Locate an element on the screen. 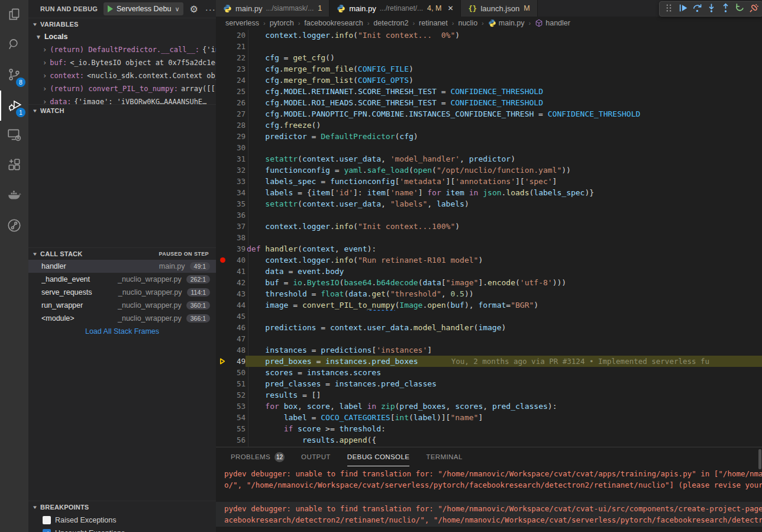 This screenshot has height=532, width=762. code-line-44: 44 image = convert_PIL_to_numpy(Image.op… is located at coordinates (489, 305).